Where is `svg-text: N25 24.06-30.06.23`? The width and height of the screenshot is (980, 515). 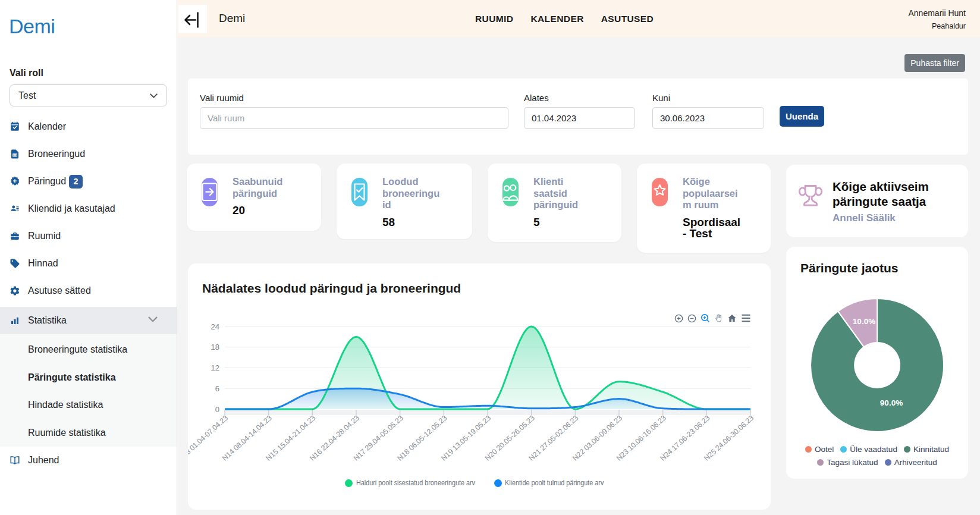
svg-text: N25 24.06-30.06.23 is located at coordinates (729, 438).